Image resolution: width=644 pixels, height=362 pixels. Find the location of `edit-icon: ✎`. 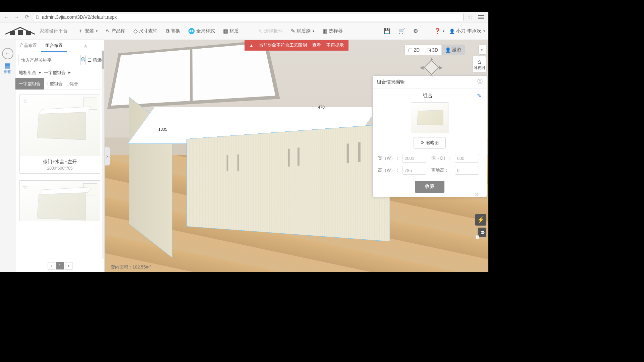

edit-icon: ✎ is located at coordinates (479, 96).